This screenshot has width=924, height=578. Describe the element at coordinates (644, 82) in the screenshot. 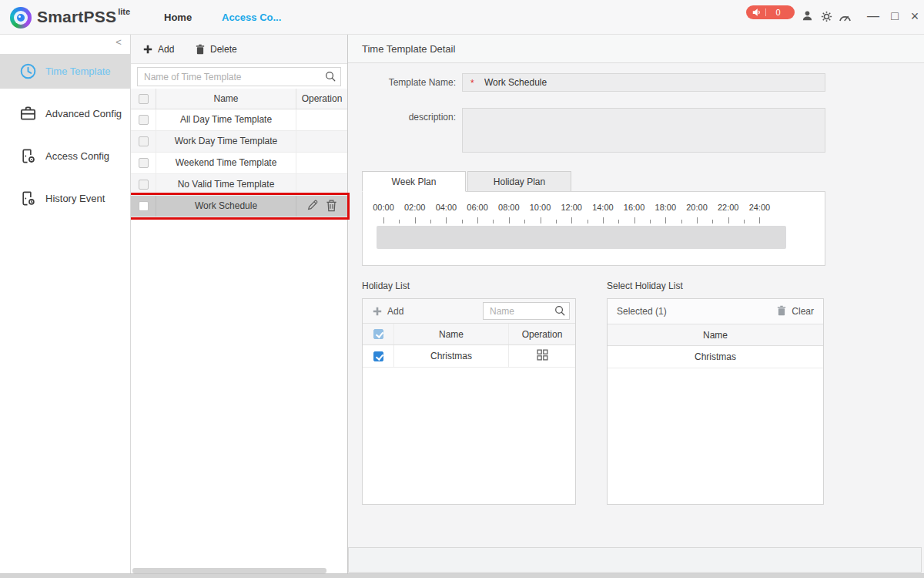

I see `template-name-input` at that location.